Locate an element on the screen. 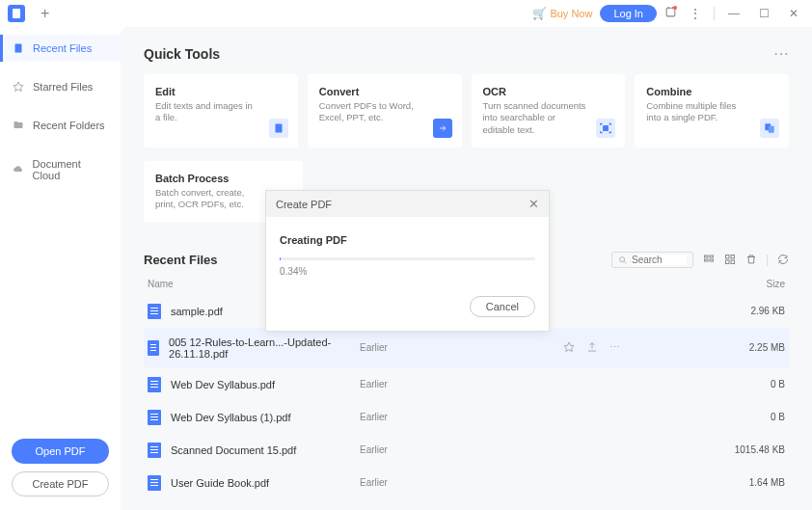 The width and height of the screenshot is (812, 510). sidebar-item-starred-files: Starred Files is located at coordinates (60, 87).